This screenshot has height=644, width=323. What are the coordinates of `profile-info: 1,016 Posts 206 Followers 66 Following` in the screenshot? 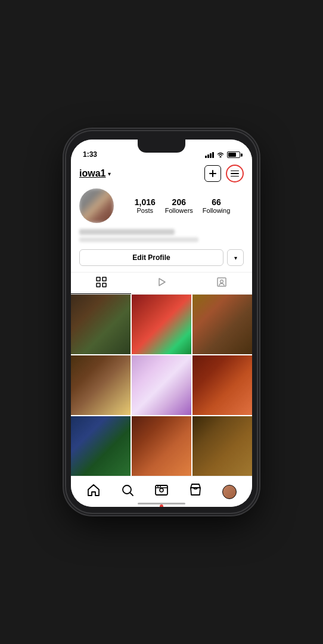 It's located at (162, 207).